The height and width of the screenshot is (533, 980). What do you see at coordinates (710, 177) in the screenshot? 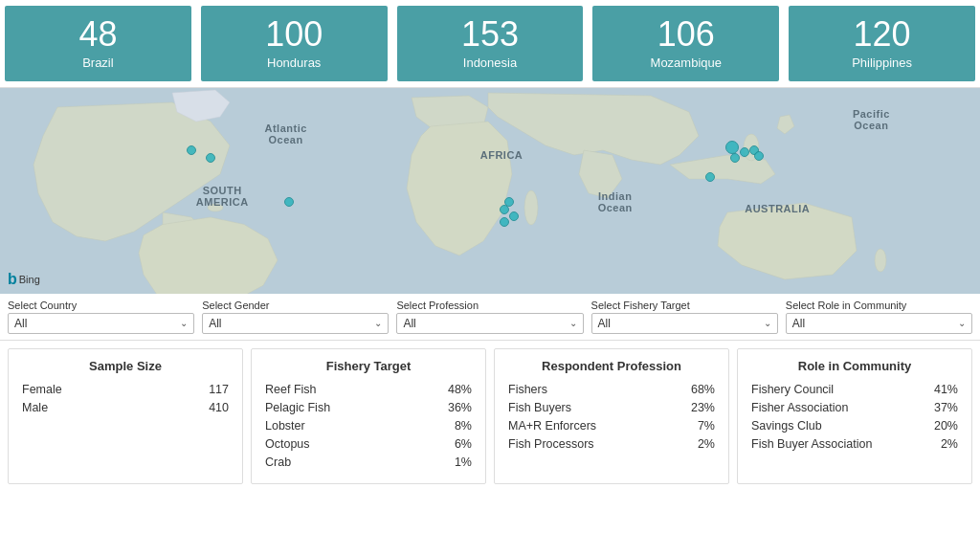
I see `map-dot-indonesia` at bounding box center [710, 177].